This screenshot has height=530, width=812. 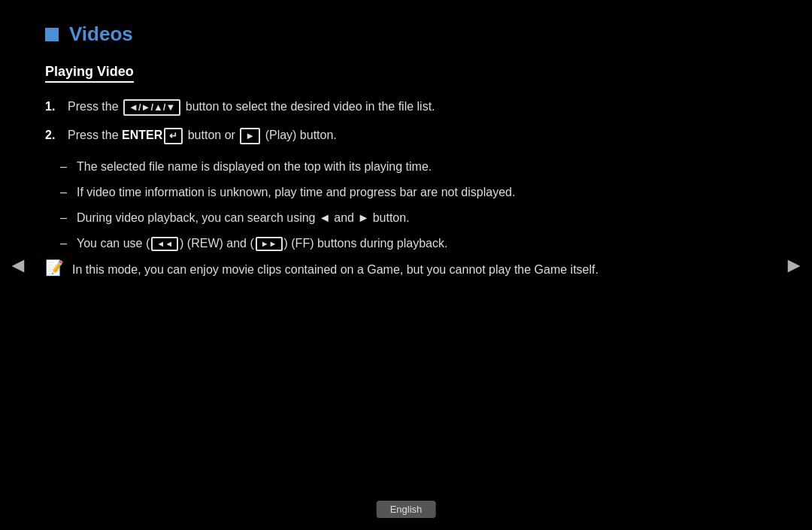 I want to click on bullet-3-text: During video playback, you can search us…, so click(x=244, y=218).